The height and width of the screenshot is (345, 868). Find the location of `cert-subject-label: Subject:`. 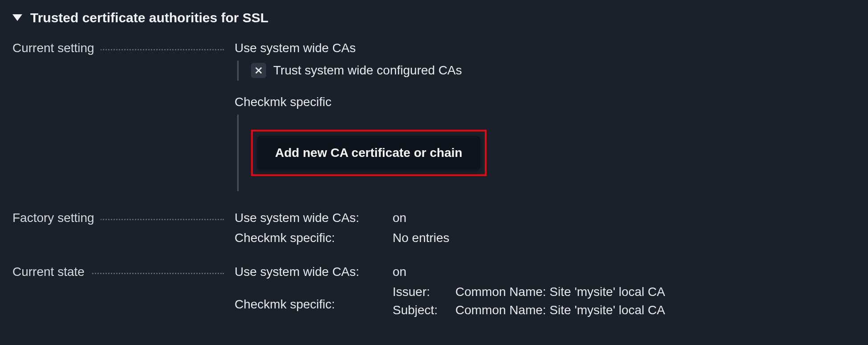

cert-subject-label: Subject: is located at coordinates (423, 310).